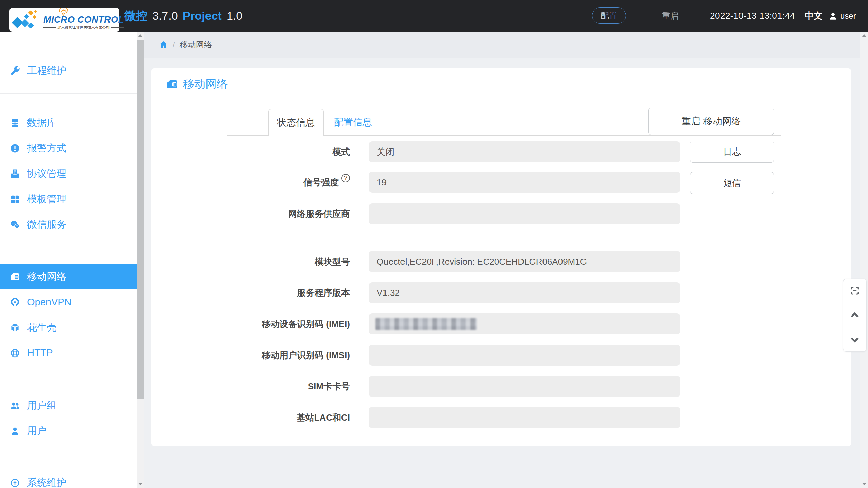  I want to click on redacted-imei-value, so click(426, 324).